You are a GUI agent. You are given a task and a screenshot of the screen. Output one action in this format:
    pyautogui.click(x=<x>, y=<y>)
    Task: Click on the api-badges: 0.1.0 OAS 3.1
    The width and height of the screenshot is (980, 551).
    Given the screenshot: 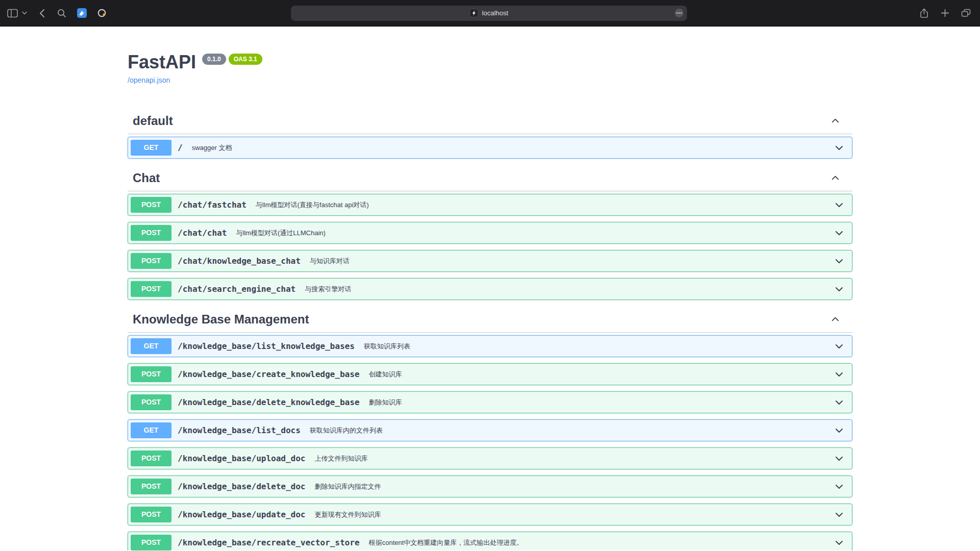 What is the action you would take?
    pyautogui.click(x=232, y=59)
    